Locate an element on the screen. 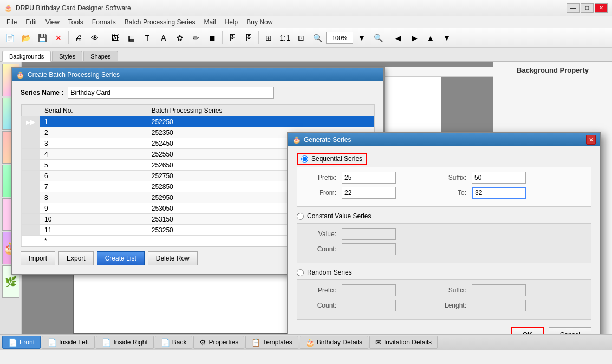 The width and height of the screenshot is (612, 364). value-label: Value: is located at coordinates (320, 234).